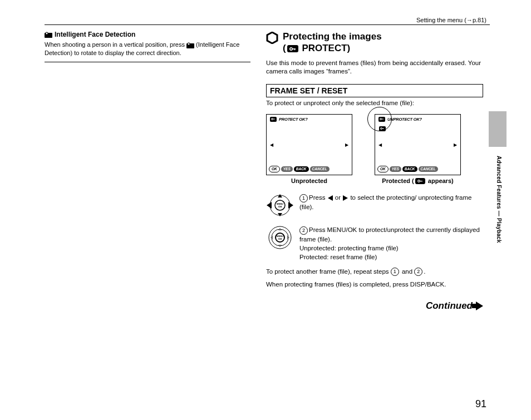  I want to click on step-number-1: 1, so click(304, 198).